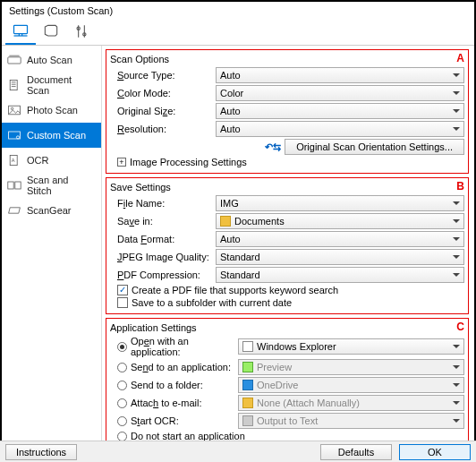 Image resolution: width=476 pixels, height=462 pixels. What do you see at coordinates (38, 160) in the screenshot?
I see `sidebar-item-label: OCR` at bounding box center [38, 160].